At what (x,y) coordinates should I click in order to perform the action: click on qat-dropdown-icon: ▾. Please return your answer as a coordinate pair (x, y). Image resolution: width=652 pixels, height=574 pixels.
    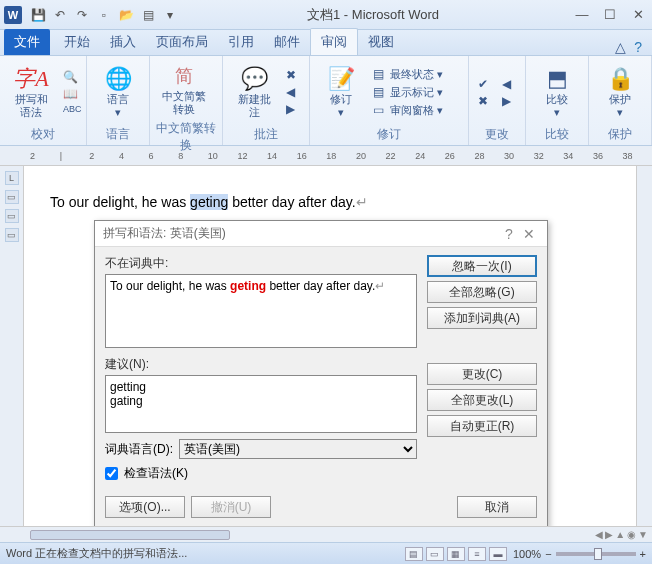
    Looking at the image, I should click on (170, 15).